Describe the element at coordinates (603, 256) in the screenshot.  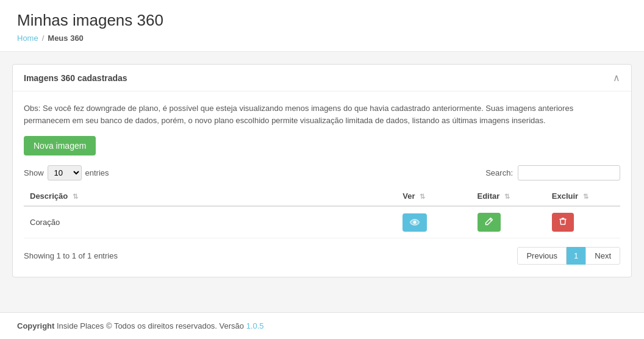
I see `next-button: Next` at that location.